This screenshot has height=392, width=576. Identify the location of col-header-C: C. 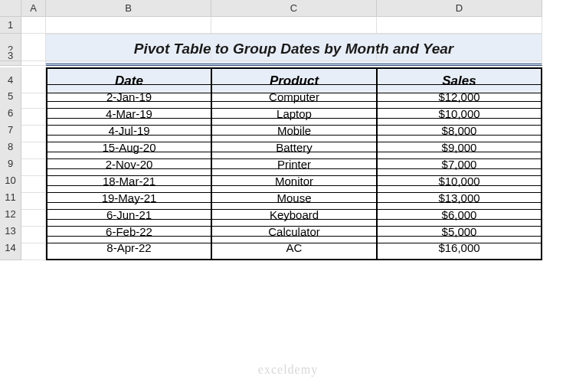
(294, 8).